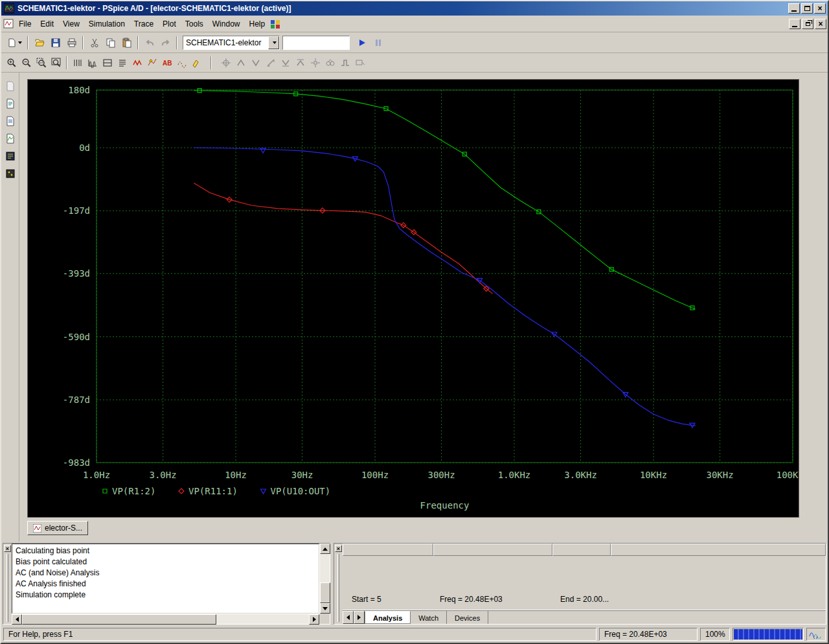 This screenshot has width=829, height=644. I want to click on tabs-scroll-left-button, so click(348, 617).